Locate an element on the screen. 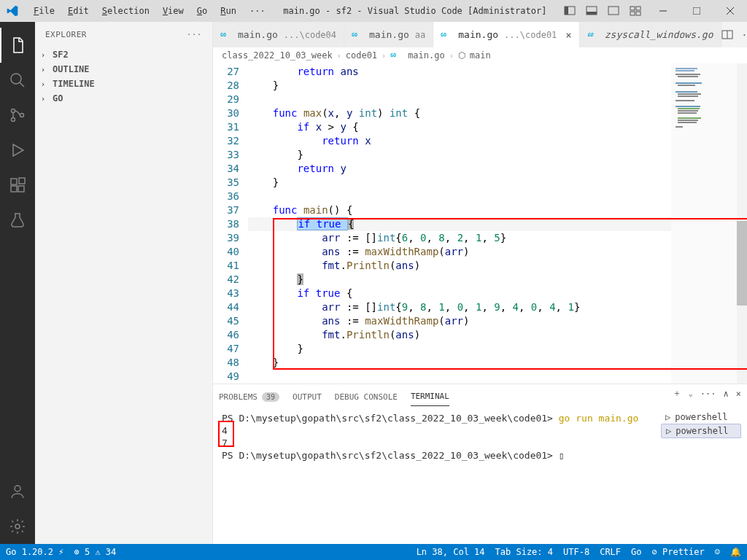 This screenshot has height=560, width=747. testing-tab-icon is located at coordinates (18, 220).